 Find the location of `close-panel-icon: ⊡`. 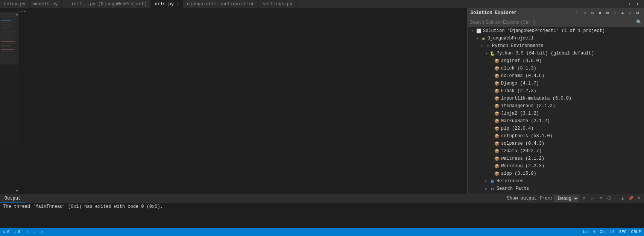

close-panel-icon: ⊡ is located at coordinates (638, 13).